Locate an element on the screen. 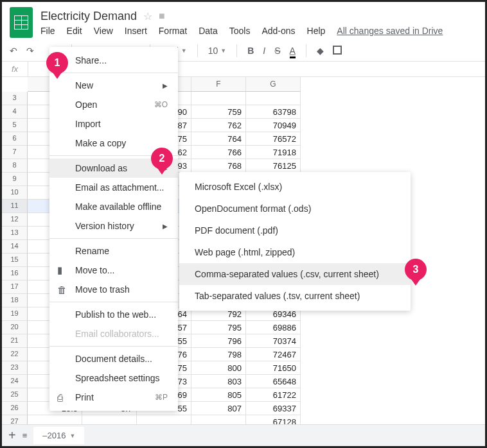 The height and width of the screenshot is (448, 487). menu-view: View is located at coordinates (103, 31).